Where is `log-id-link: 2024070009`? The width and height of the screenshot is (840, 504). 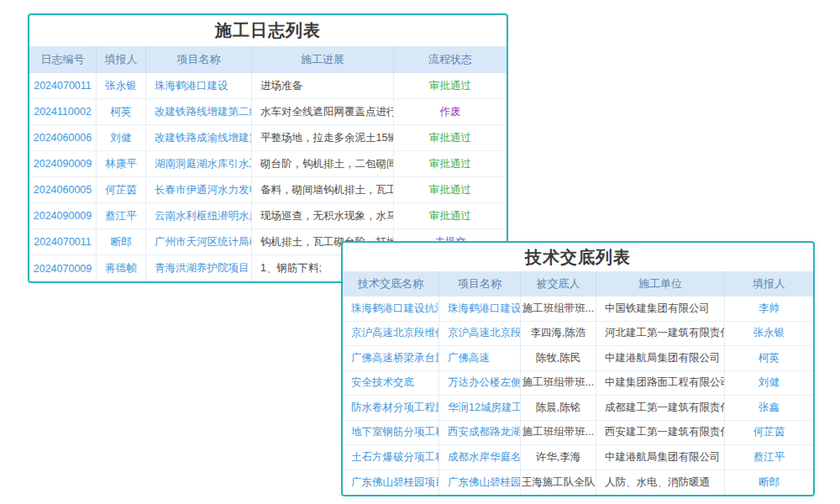 log-id-link: 2024070009 is located at coordinates (63, 269).